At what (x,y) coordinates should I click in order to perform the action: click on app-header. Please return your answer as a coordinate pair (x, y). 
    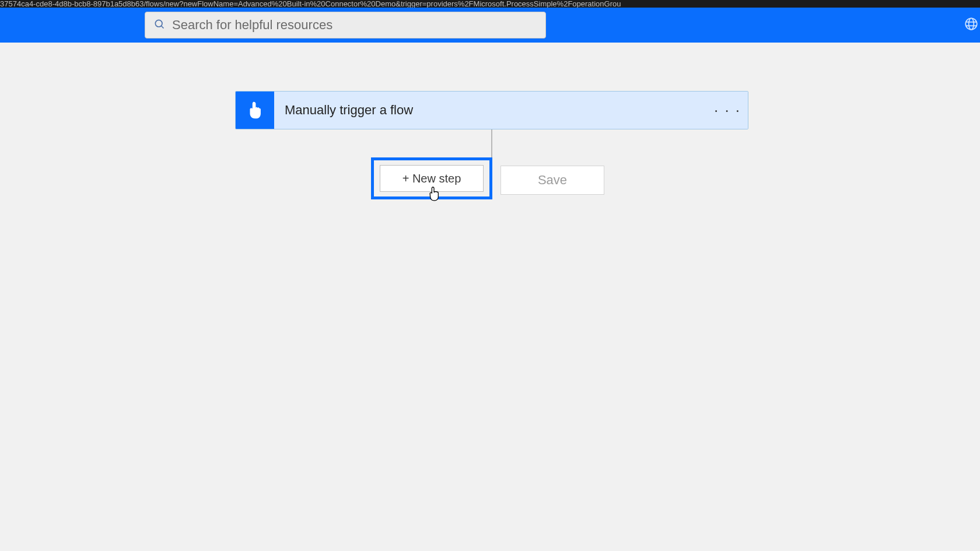
    Looking at the image, I should click on (490, 25).